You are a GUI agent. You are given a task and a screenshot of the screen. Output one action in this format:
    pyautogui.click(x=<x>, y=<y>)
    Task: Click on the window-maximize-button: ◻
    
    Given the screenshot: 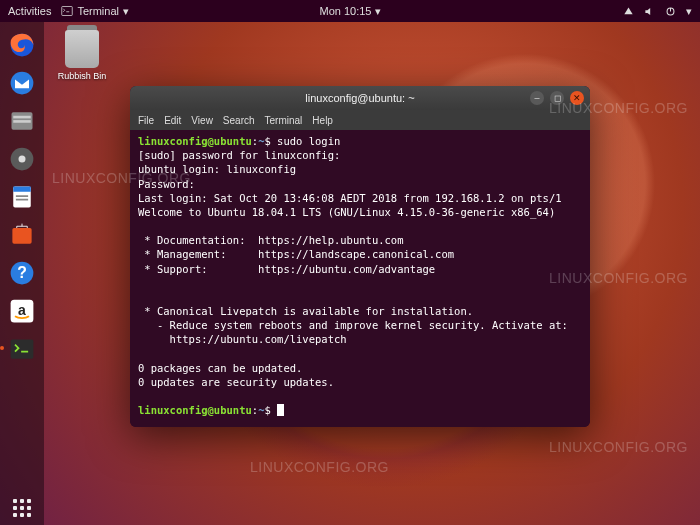 What is the action you would take?
    pyautogui.click(x=557, y=98)
    